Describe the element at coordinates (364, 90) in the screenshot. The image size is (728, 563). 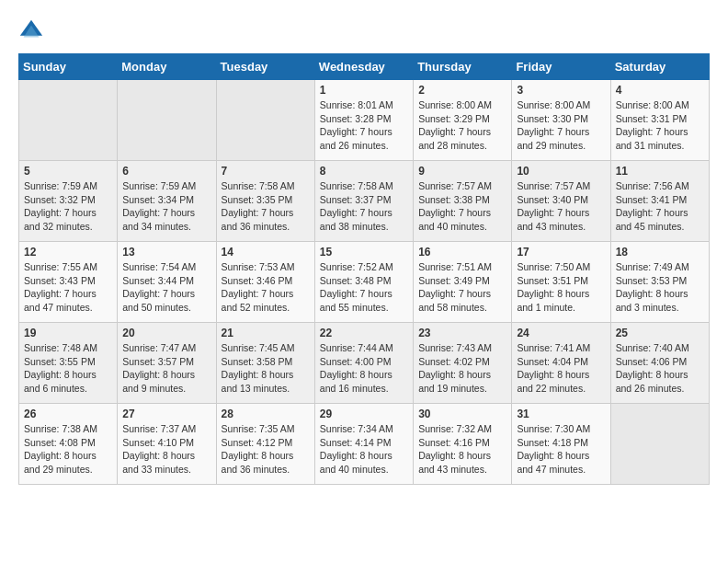
I see `day-number: 1` at that location.